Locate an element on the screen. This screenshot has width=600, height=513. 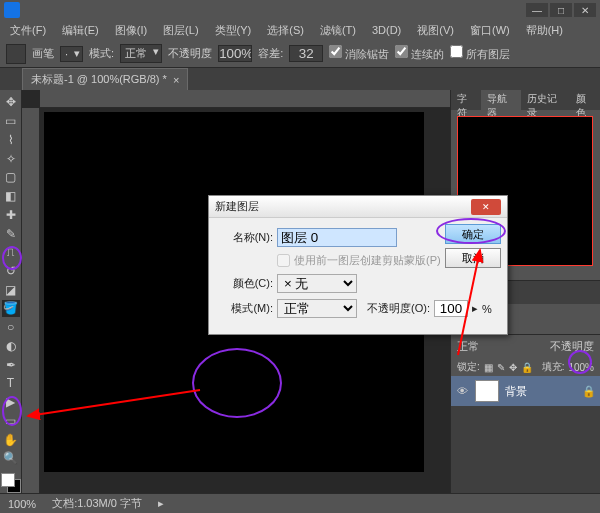
type-tool: T is located at coordinates (11, 384).